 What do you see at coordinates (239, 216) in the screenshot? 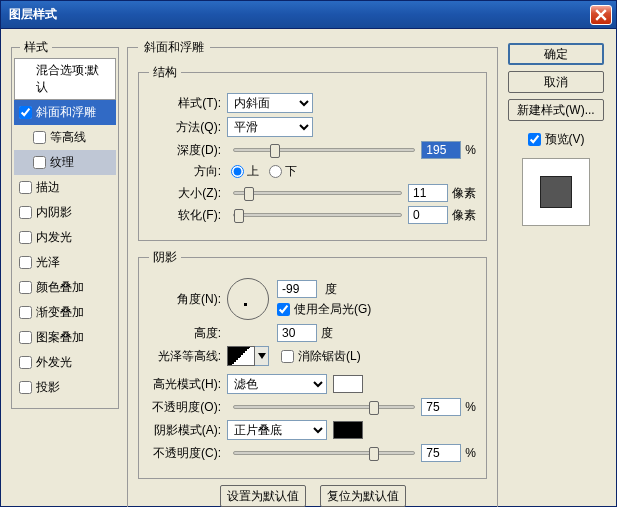
I see `soften-thumb` at bounding box center [239, 216].